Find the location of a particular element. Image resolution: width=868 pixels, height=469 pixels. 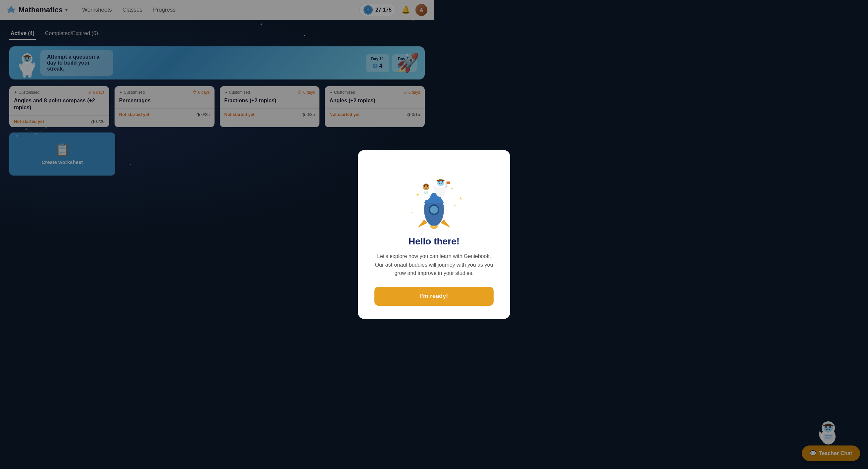

welcome-modal: ✦ ✦ ✦ ★ ★ is located at coordinates (396, 192).